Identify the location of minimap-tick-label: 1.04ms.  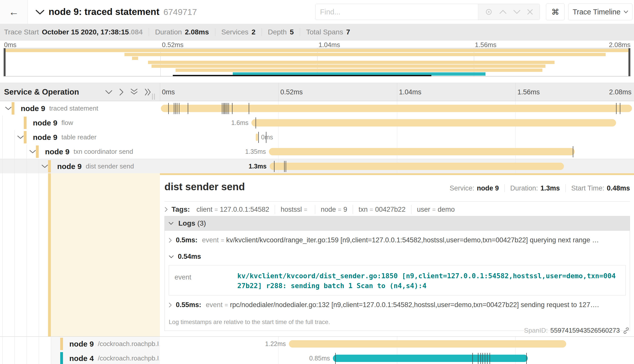
(329, 45).